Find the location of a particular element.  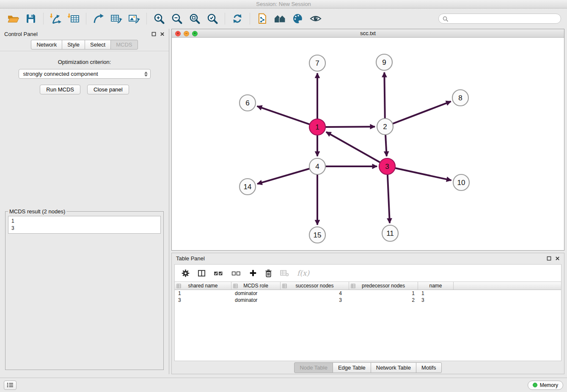

column-header-successor-nodes: successor nodes is located at coordinates (315, 286).